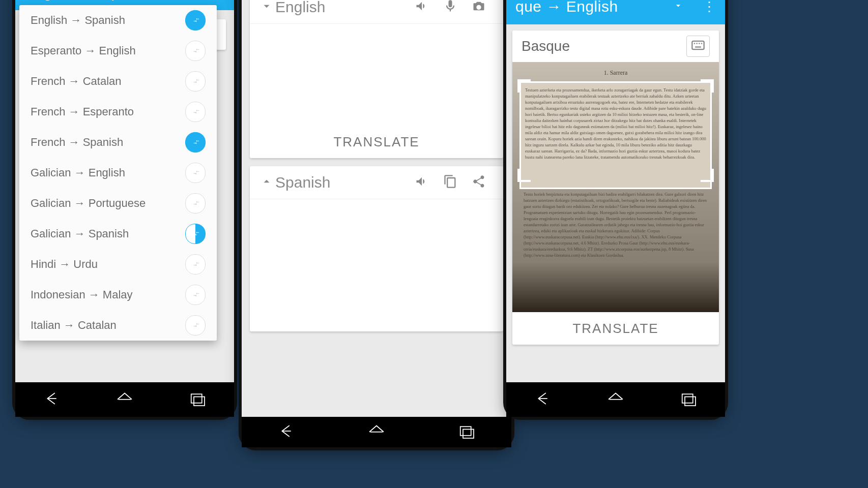 The image size is (868, 488). Describe the element at coordinates (108, 173) in the screenshot. I see `language-pair-label: Galician → English` at that location.